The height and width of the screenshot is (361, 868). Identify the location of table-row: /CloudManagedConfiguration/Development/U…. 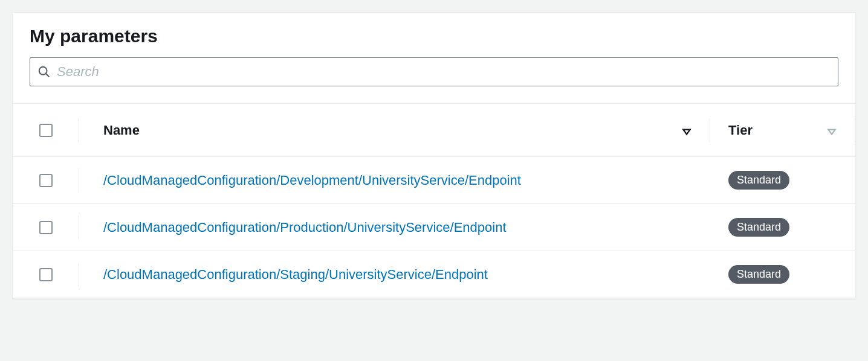
(434, 180).